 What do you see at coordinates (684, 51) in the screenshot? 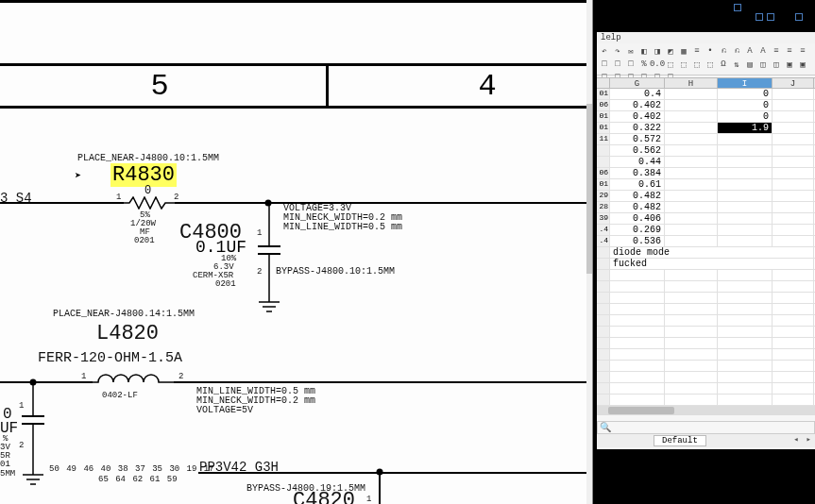
I see `toolbar-button-6: ▦` at bounding box center [684, 51].